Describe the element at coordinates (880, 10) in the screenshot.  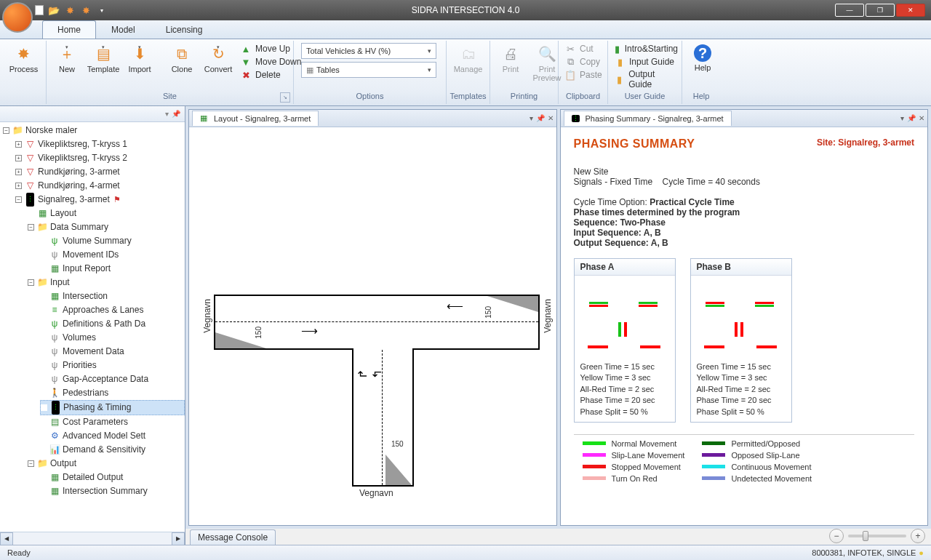
I see `maximize-button: ❐` at that location.